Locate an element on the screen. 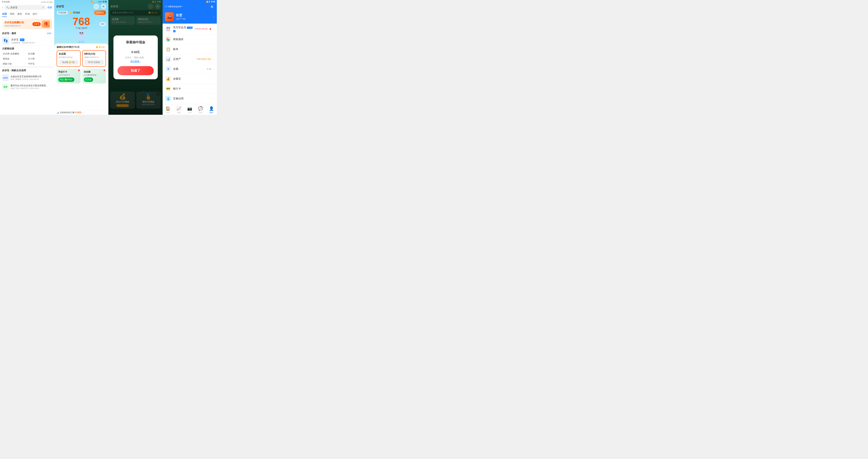 Image resolution: width=868 pixels, height=459 pixels. search-input is located at coordinates (26, 7).